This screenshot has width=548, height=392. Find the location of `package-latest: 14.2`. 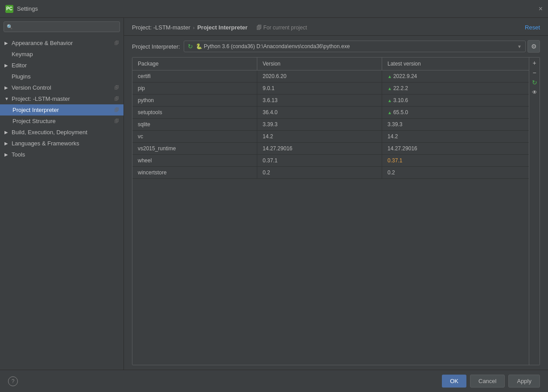

package-latest: 14.2 is located at coordinates (456, 136).